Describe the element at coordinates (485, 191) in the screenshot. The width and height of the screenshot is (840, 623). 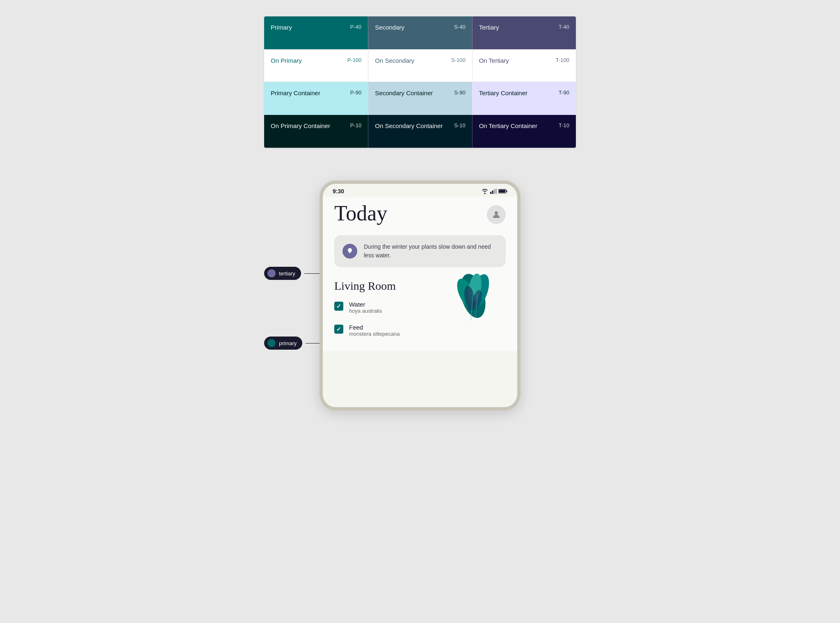
I see `wifi-icon` at that location.